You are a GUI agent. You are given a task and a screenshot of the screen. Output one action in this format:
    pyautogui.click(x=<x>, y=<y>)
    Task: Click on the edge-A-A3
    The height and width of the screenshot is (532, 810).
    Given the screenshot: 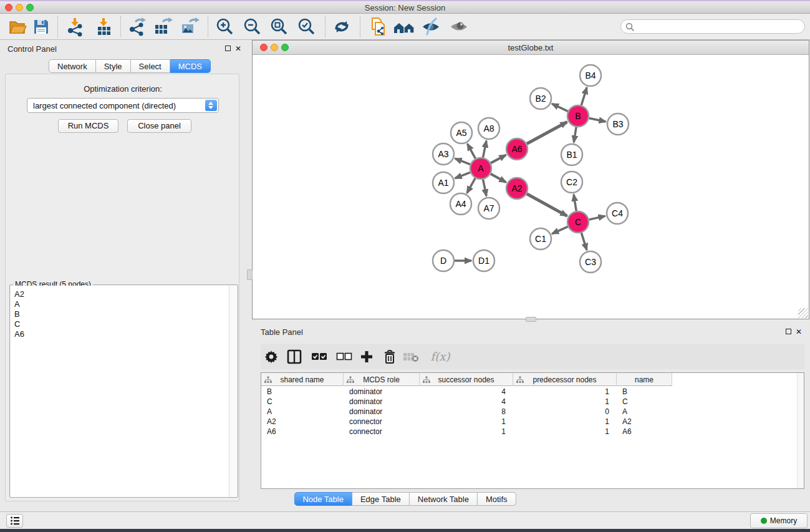 What is the action you would take?
    pyautogui.click(x=463, y=161)
    